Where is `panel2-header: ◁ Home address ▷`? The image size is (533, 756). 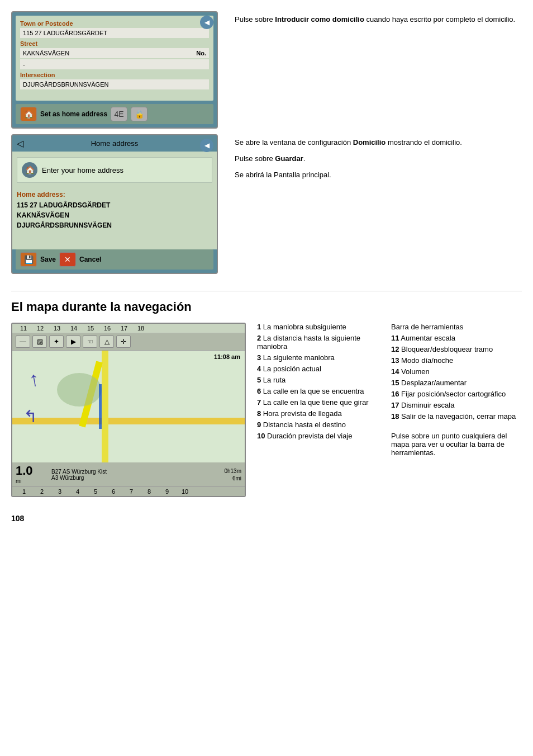 panel2-header: ◁ Home address ▷ is located at coordinates (115, 143).